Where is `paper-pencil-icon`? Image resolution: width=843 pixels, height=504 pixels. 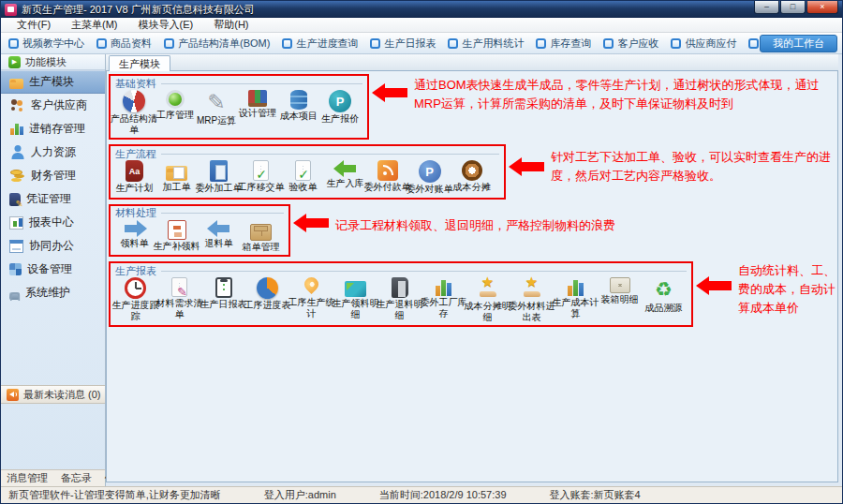
paper-pencil-icon is located at coordinates (180, 287).